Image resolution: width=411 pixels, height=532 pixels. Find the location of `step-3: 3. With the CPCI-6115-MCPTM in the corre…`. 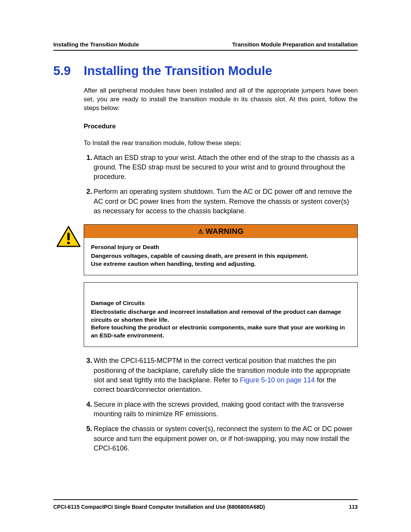

step-3: 3. With the CPCI-6115-MCPTM in the corre… is located at coordinates (221, 375).